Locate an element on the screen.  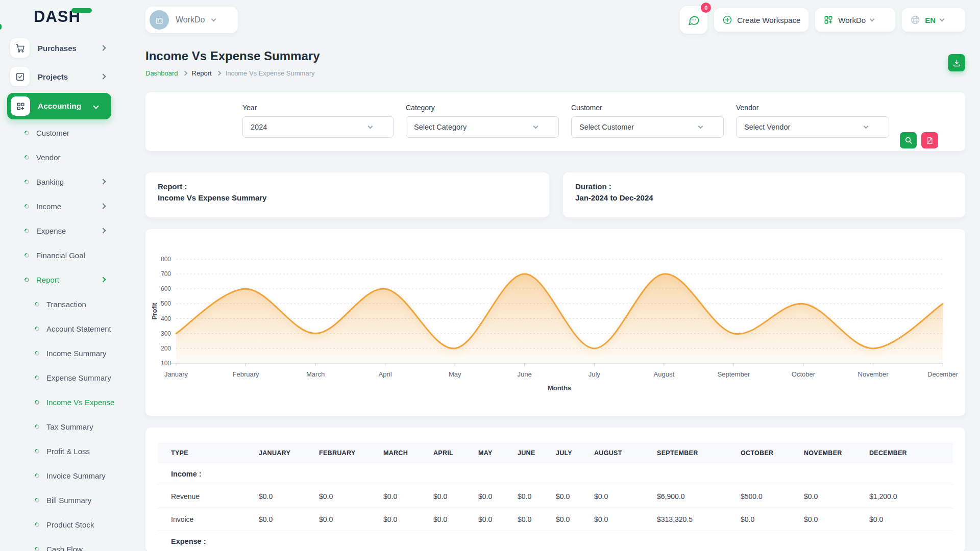
svg-text: Months is located at coordinates (559, 388).